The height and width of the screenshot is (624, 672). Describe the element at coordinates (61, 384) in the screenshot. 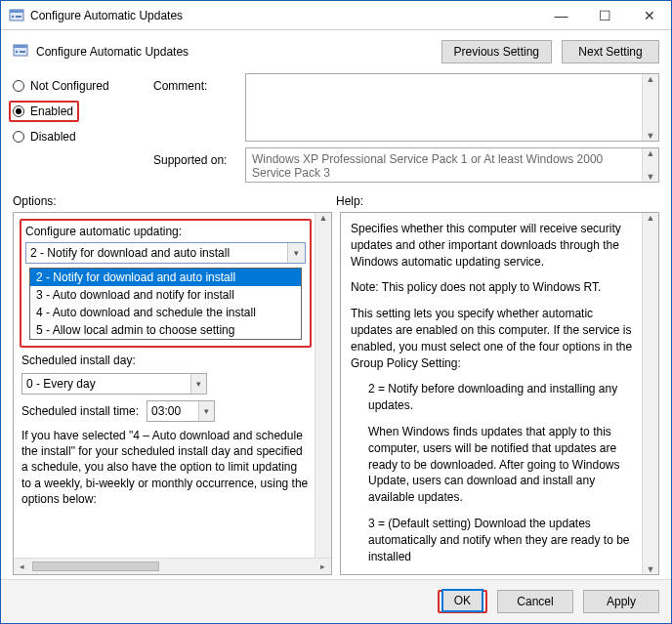

I see `install-day-value: 0 - Every day` at that location.